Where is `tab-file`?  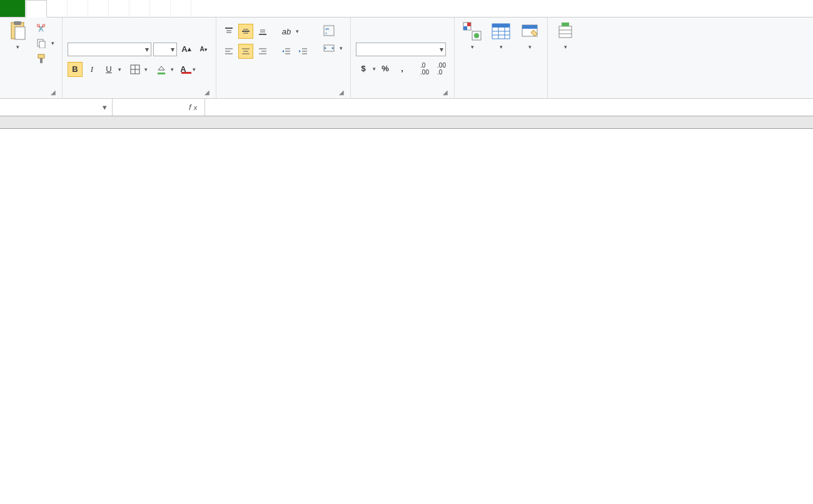 tab-file is located at coordinates (13, 9).